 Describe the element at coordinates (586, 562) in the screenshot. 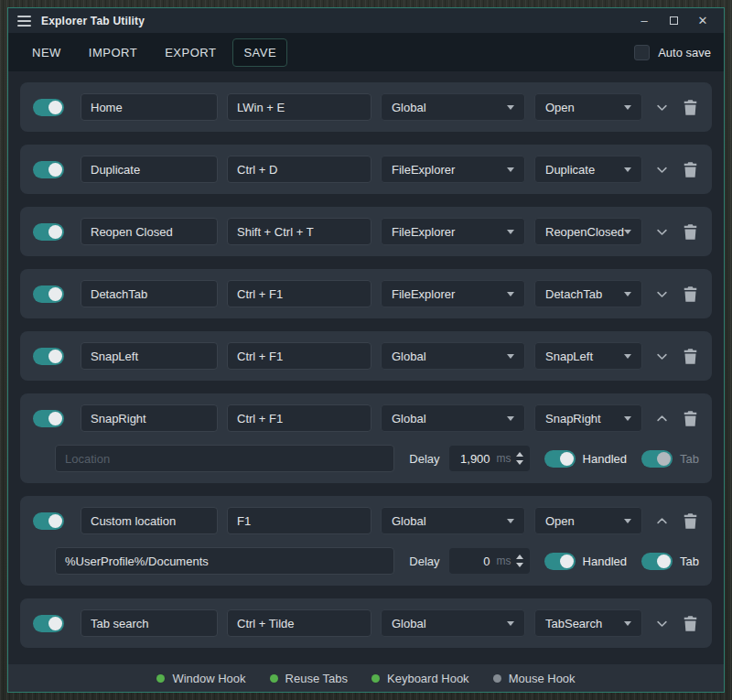

I see `handled-group: Handled` at that location.